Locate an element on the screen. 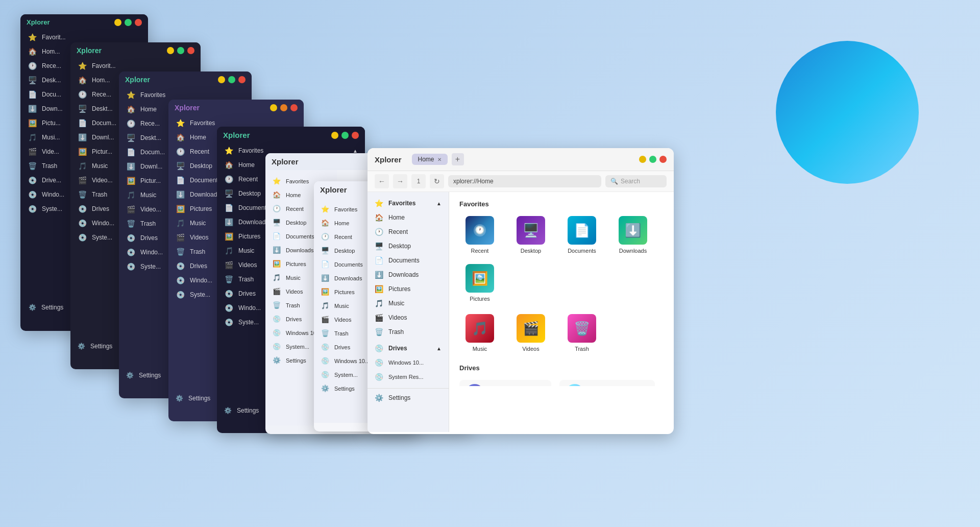 The width and height of the screenshot is (980, 527). documents-icon: 📄 is located at coordinates (32, 94).